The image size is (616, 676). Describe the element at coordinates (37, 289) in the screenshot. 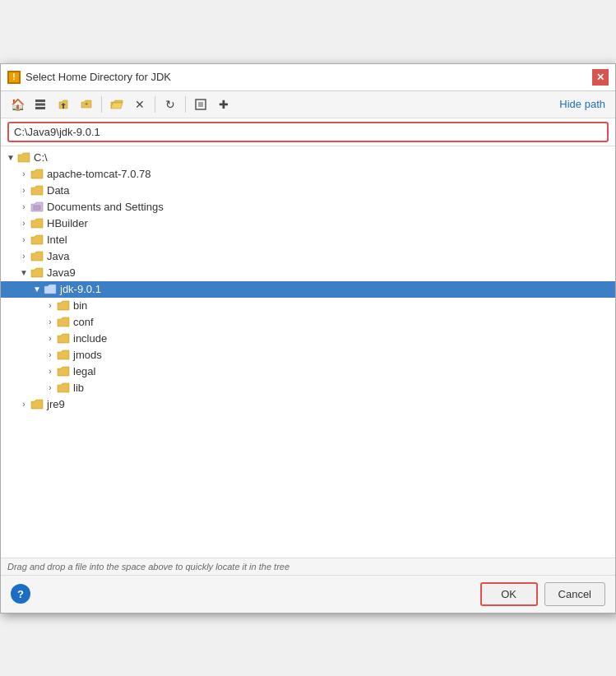

I see `expand-icon-jdk-9.0.1: ▼` at that location.